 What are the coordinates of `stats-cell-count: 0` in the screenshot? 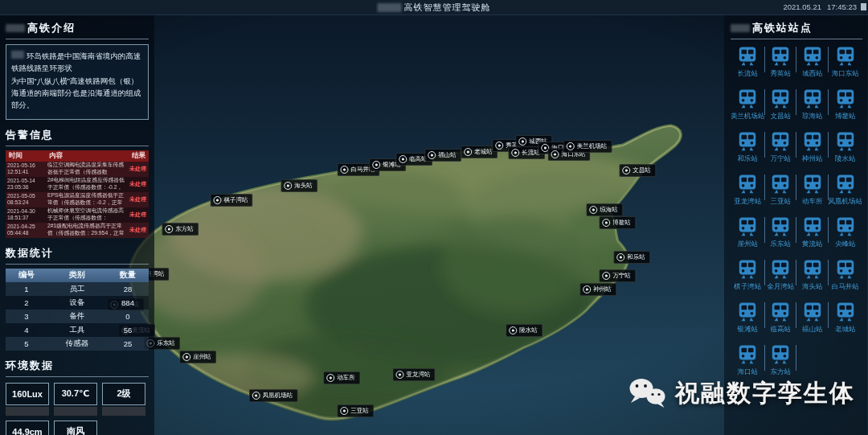 It's located at (128, 317).